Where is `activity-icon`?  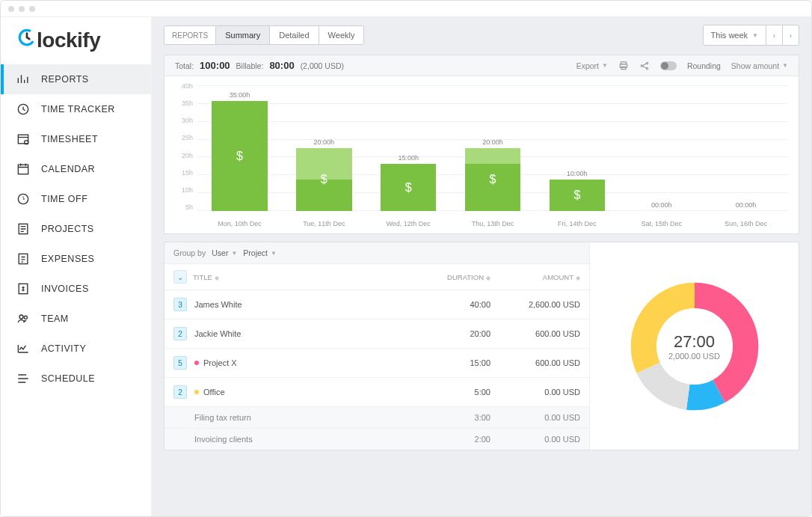 activity-icon is located at coordinates (23, 349).